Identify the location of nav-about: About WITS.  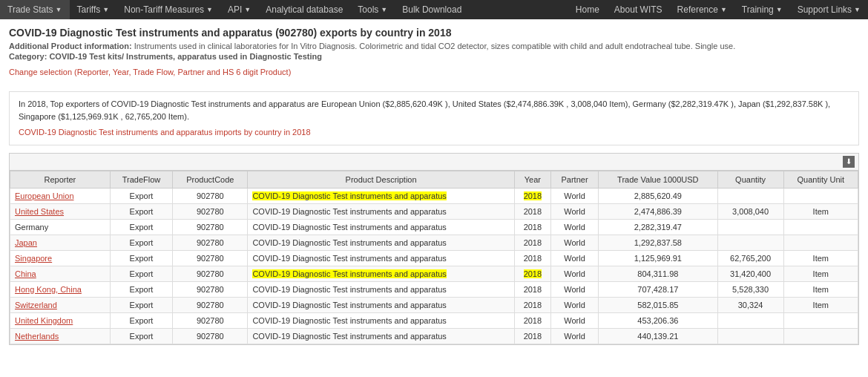
(638, 10).